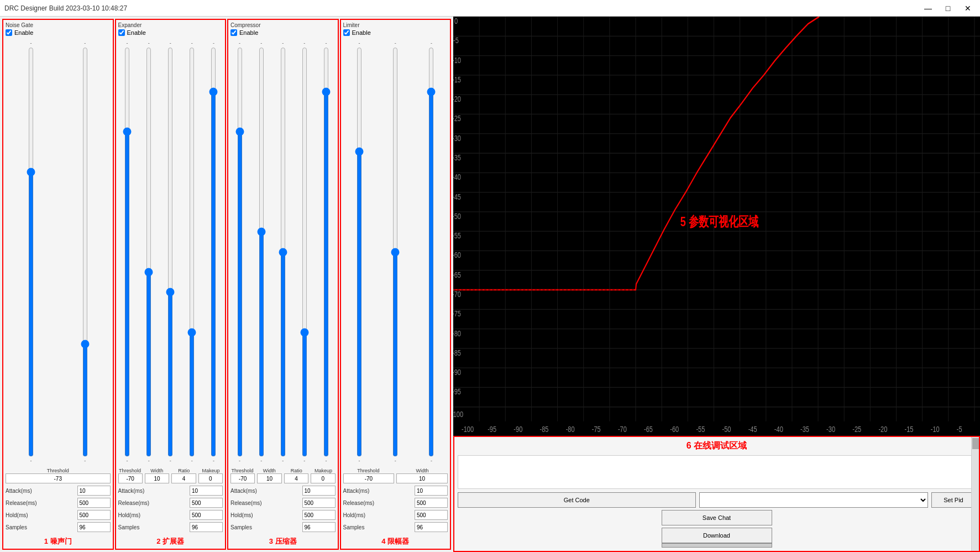 The image size is (980, 552). Describe the element at coordinates (234, 33) in the screenshot. I see `compressor-enable-checkbox` at that location.